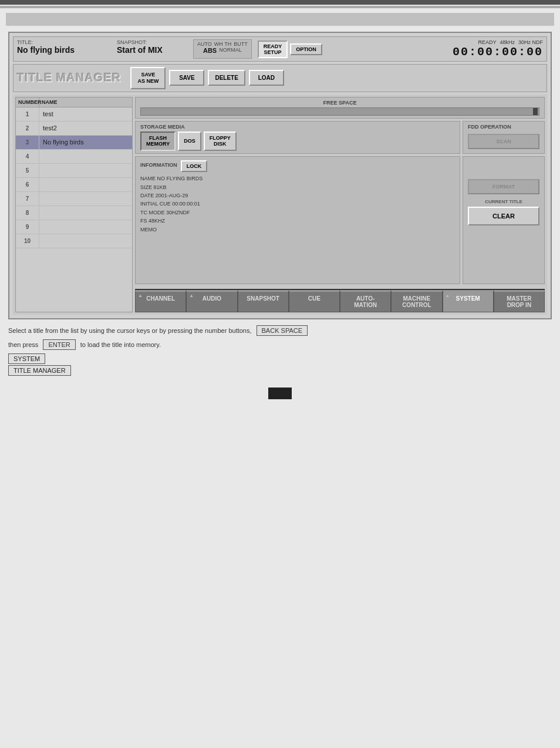 Image resolution: width=560 pixels, height=748 pixels. I want to click on mode-butt: BUTT, so click(241, 44).